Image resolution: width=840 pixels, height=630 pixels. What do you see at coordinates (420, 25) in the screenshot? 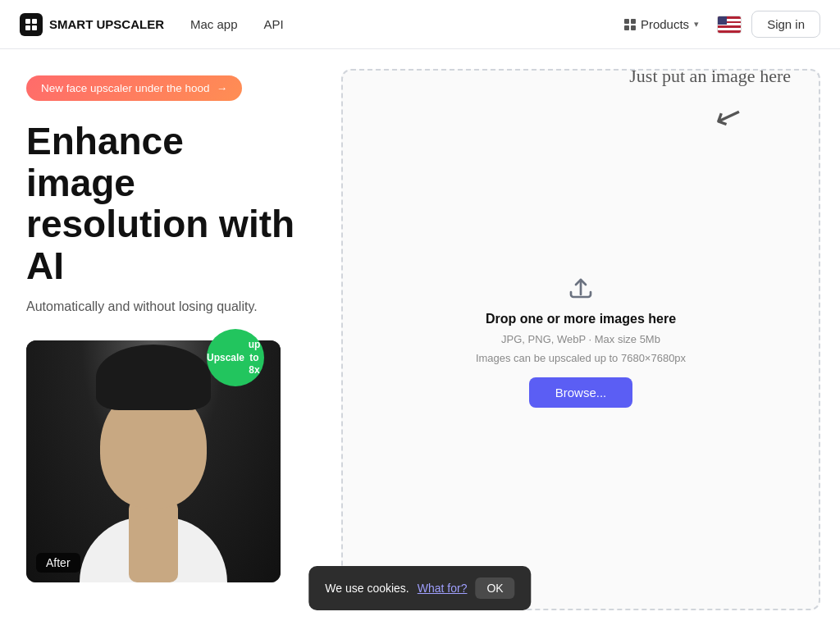
I see `navbar: SMART UPSCALER Mac app API Products ▾ Si…` at bounding box center [420, 25].